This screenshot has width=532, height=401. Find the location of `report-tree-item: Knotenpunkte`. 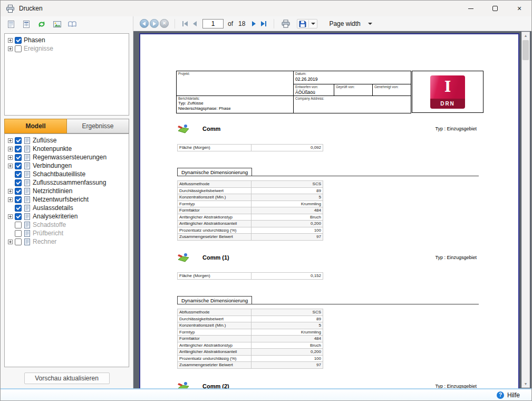

report-tree-item: Knotenpunkte is located at coordinates (66, 149).